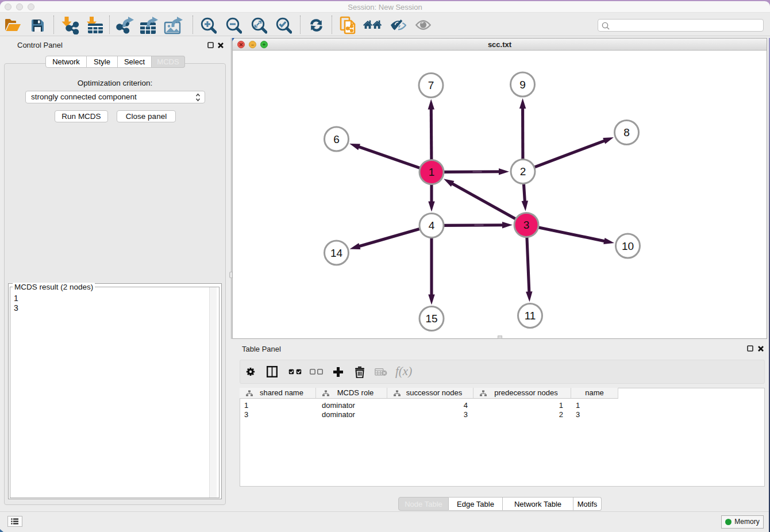  I want to click on svg-text: 8, so click(626, 132).